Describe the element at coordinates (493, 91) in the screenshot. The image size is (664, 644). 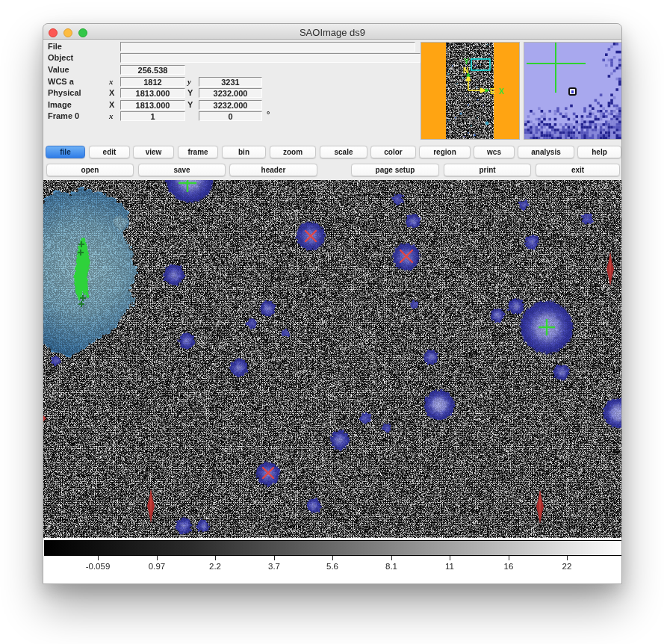
I see `svg-text: E` at that location.